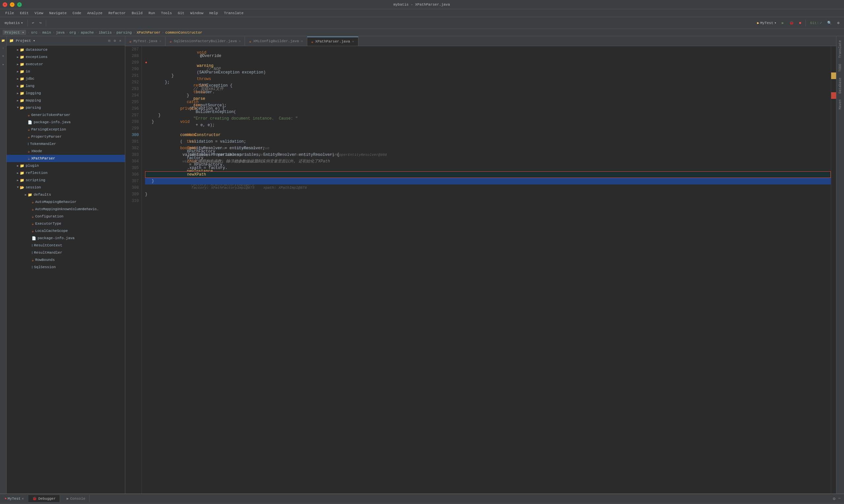 The image size is (844, 504). Describe the element at coordinates (167, 13) in the screenshot. I see `menu-tools: Tools` at that location.